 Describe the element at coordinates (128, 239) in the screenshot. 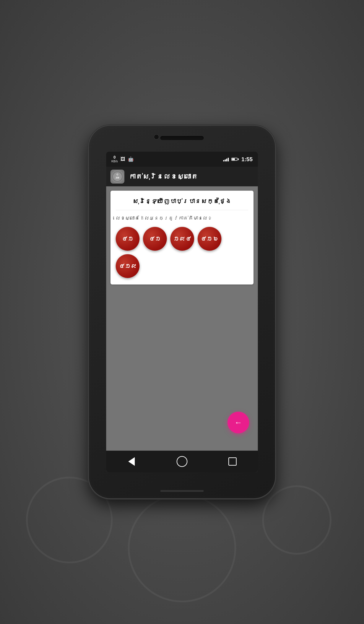

I see `number-button-1: ៤១` at that location.